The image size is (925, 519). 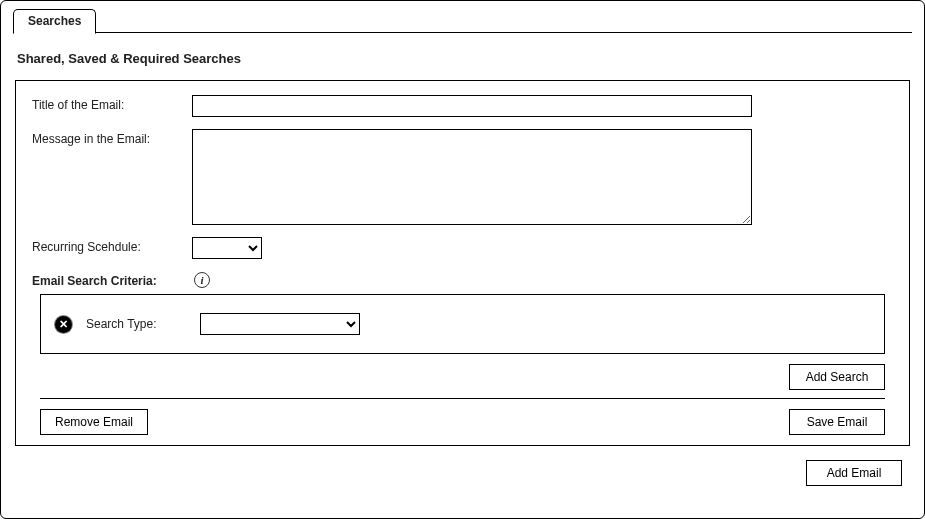 What do you see at coordinates (462, 21) in the screenshot?
I see `tab-row: Searches` at bounding box center [462, 21].